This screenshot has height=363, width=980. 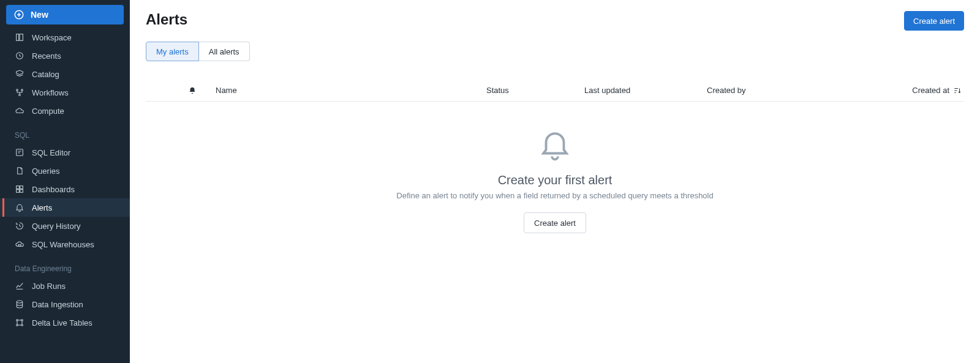 I want to click on sidebar: New Workspace Recents Catalog Workflows …, so click(x=65, y=181).